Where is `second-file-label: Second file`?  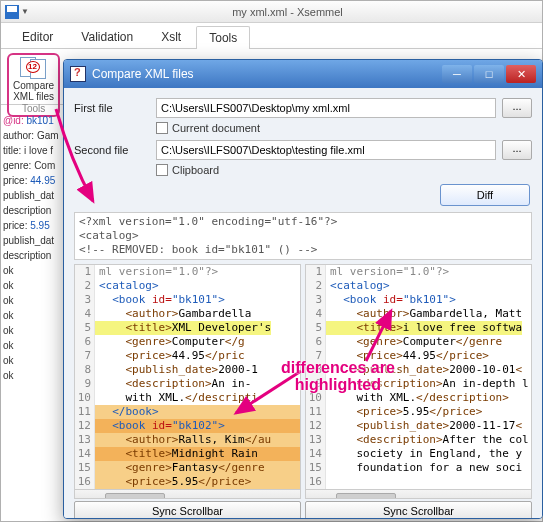 second-file-label: Second file is located at coordinates (112, 150).